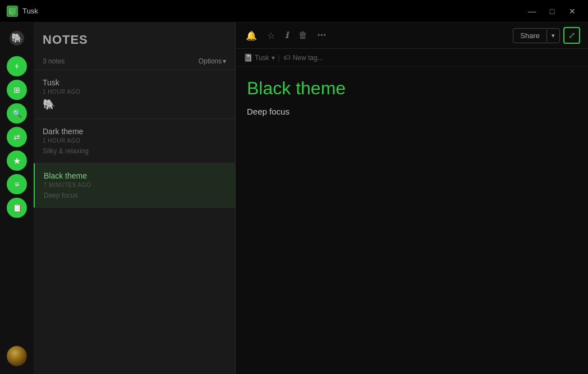 This screenshot has height=374, width=588. What do you see at coordinates (262, 58) in the screenshot?
I see `notebook-label: Tusk` at bounding box center [262, 58].